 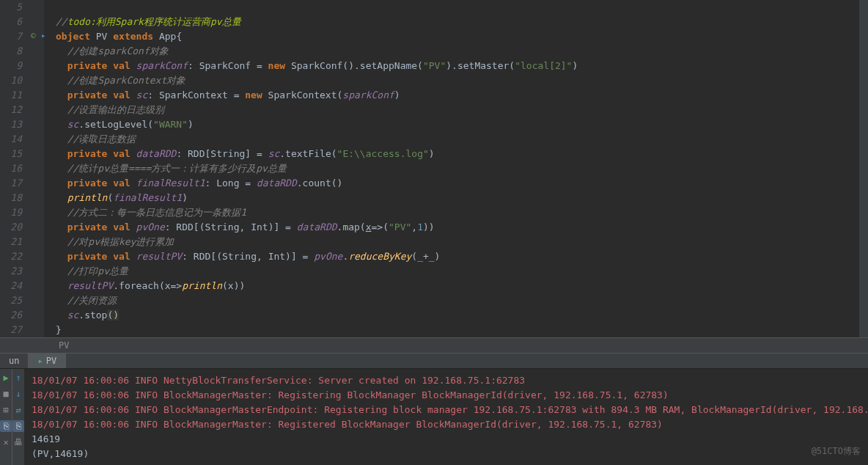 What do you see at coordinates (11, 125) in the screenshot?
I see `line-number: 13` at bounding box center [11, 125].